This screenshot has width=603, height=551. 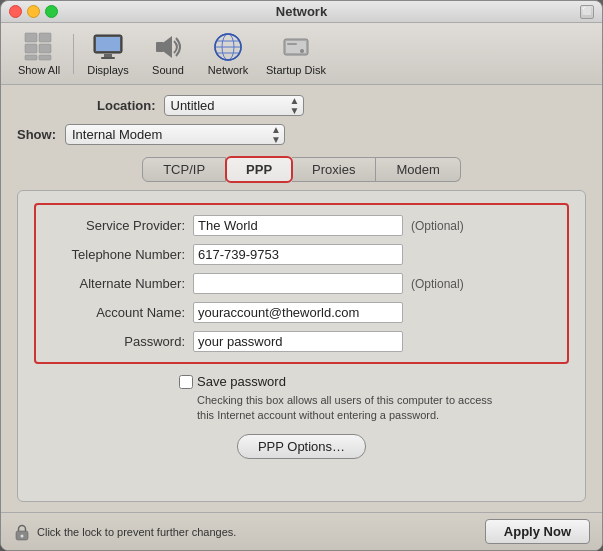 I want to click on alternate-number-row: Alternate Number: (Optional), so click(x=302, y=284).